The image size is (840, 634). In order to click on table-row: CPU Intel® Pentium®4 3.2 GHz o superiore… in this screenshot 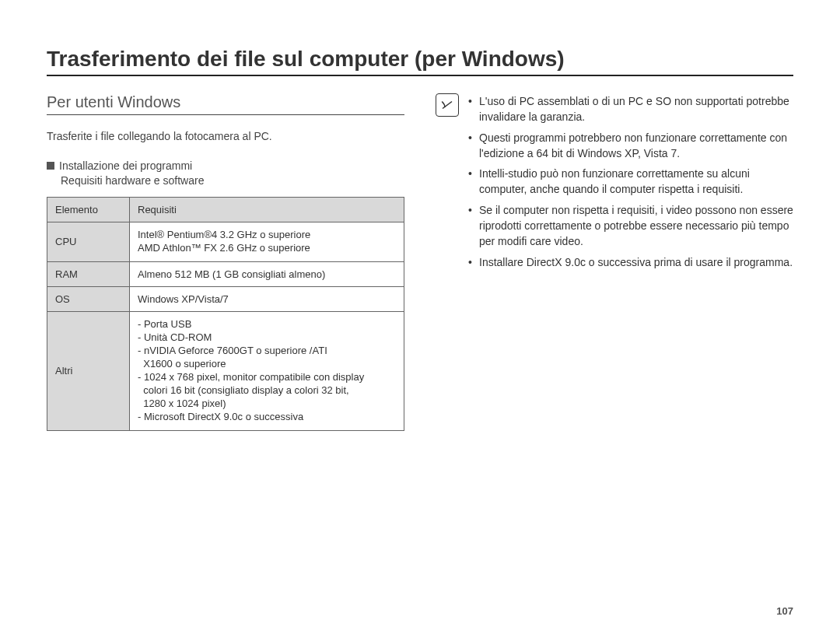, I will do `click(226, 241)`.